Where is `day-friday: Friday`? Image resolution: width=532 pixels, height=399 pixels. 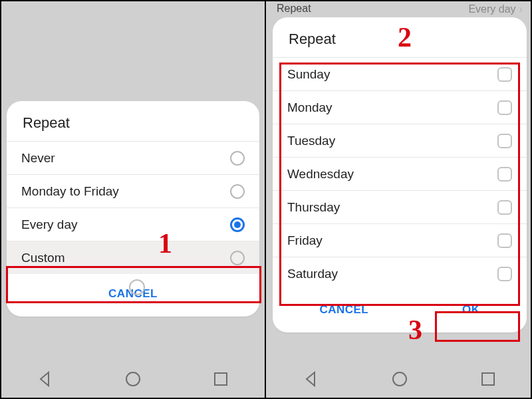 day-friday: Friday is located at coordinates (400, 240).